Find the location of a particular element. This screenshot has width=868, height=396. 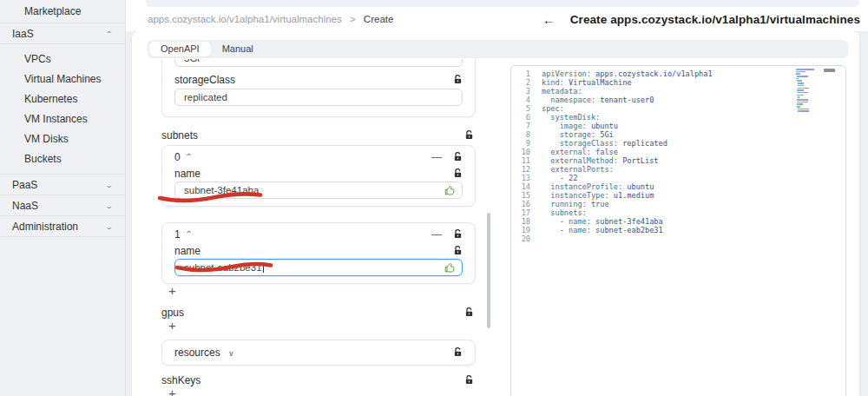

resources-collapse: resources ∨ is located at coordinates (319, 353).